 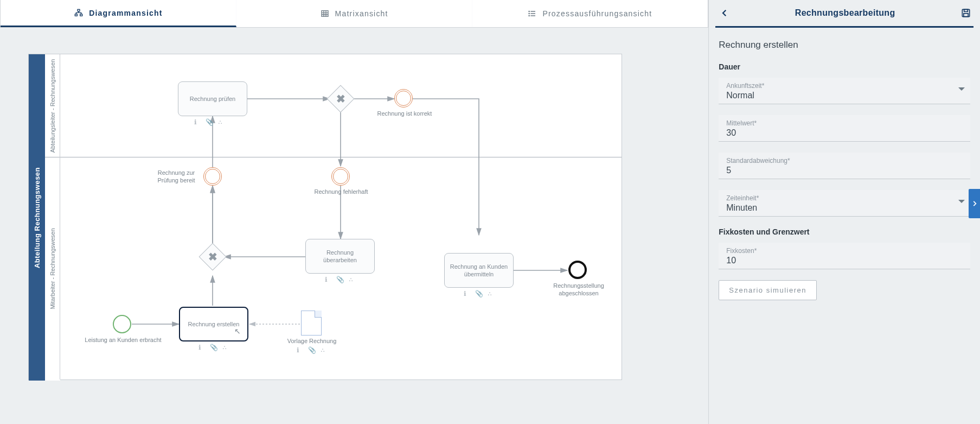 What do you see at coordinates (479, 270) in the screenshot?
I see `task-send-invoice: Rechnung an Kunden übermitteln` at bounding box center [479, 270].